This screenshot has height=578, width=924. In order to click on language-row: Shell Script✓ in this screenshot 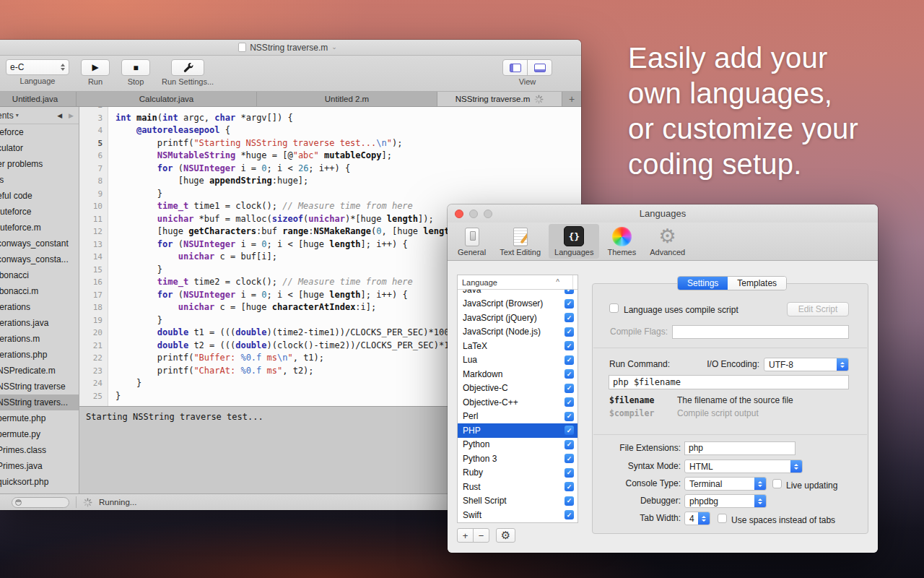, I will do `click(518, 501)`.